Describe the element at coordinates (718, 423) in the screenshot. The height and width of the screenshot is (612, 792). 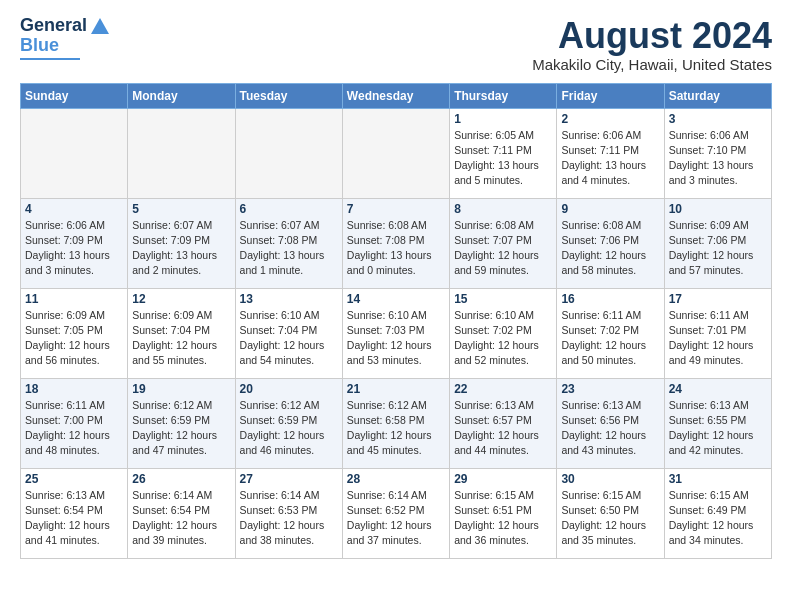
I see `calendar-day-cell: 24Sunrise: 6:13 AMSunset: 6:55 PMDayligh…` at that location.